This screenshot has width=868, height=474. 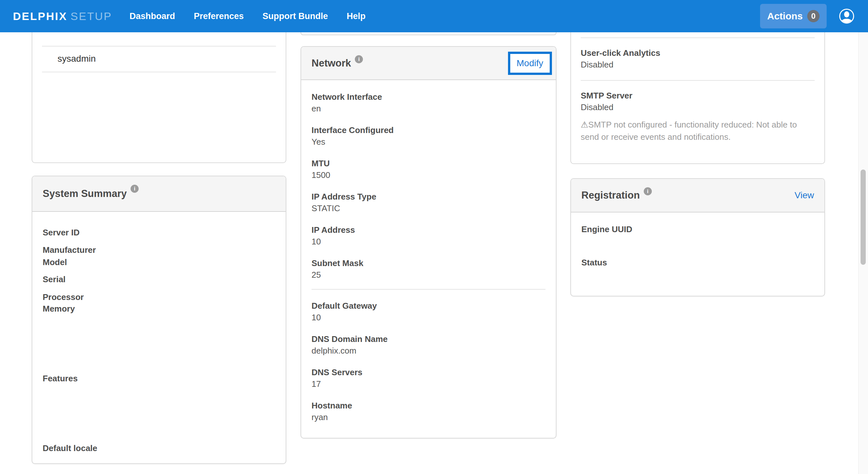 What do you see at coordinates (813, 16) in the screenshot?
I see `actions-count-badge: 0` at bounding box center [813, 16].